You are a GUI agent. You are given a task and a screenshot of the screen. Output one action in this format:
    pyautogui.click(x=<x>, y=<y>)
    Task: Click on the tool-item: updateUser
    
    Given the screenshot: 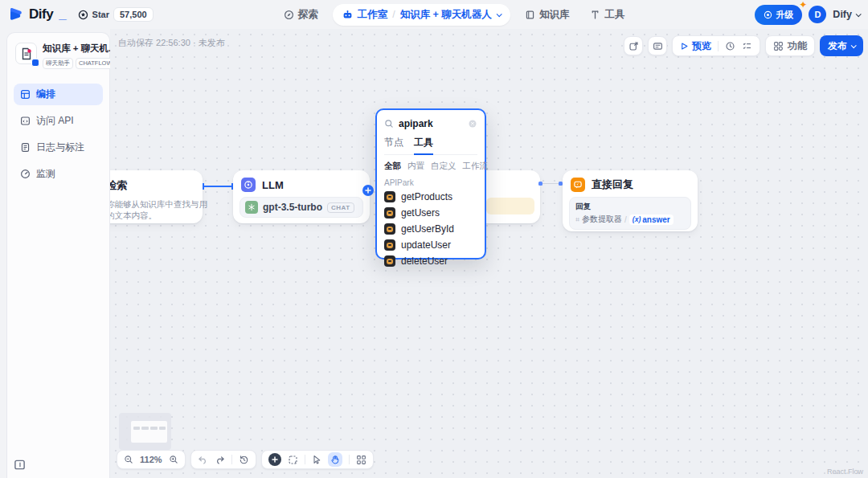 What is the action you would take?
    pyautogui.click(x=431, y=245)
    